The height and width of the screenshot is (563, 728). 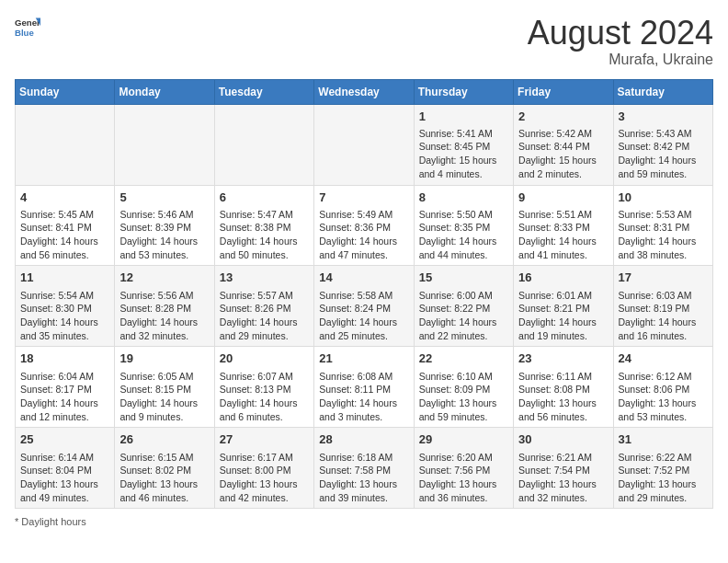 What do you see at coordinates (356, 295) in the screenshot?
I see `sunrise: Sunrise: 5:58 AM` at bounding box center [356, 295].